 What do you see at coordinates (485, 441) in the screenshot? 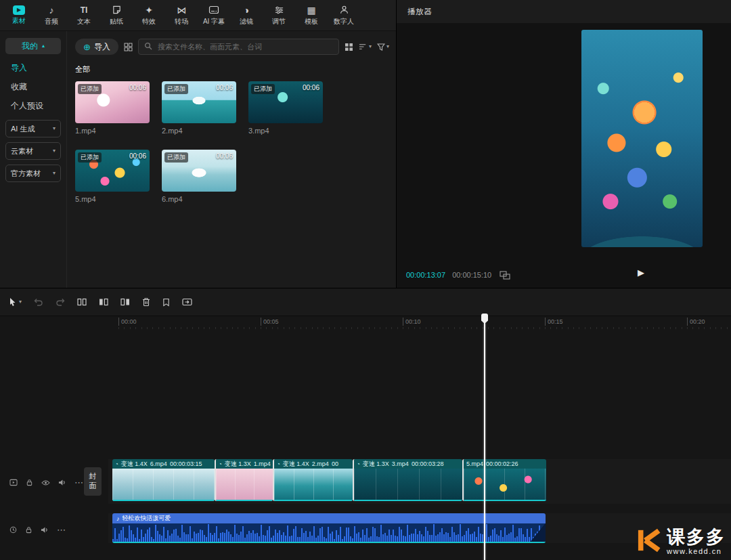
I see `playhead-line` at bounding box center [485, 441].